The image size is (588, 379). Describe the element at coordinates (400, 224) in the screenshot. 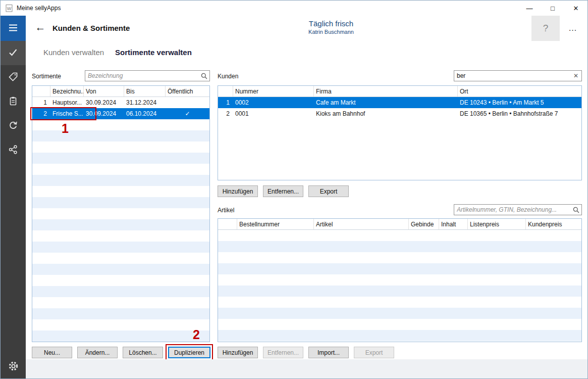

I see `artikel-table-header: Bestellnummer Artikel Gebinde Inhalt Lis…` at that location.